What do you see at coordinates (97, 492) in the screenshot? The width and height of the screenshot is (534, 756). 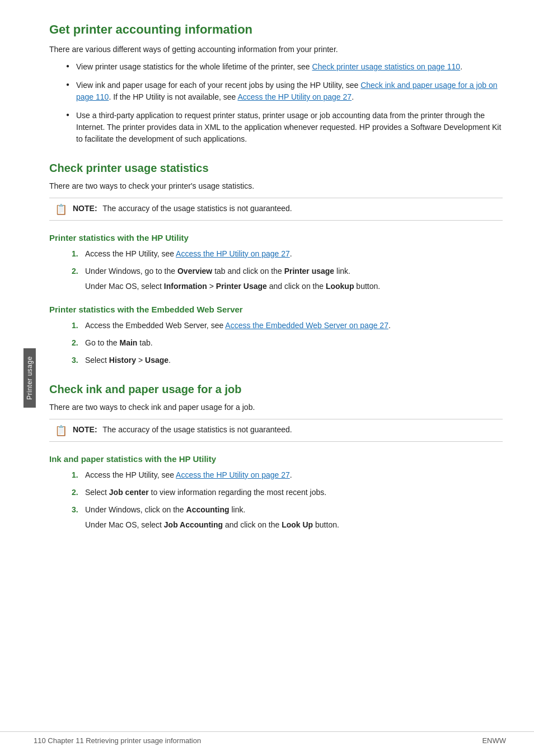 I see `s3s1-step2-text1: Select` at bounding box center [97, 492].